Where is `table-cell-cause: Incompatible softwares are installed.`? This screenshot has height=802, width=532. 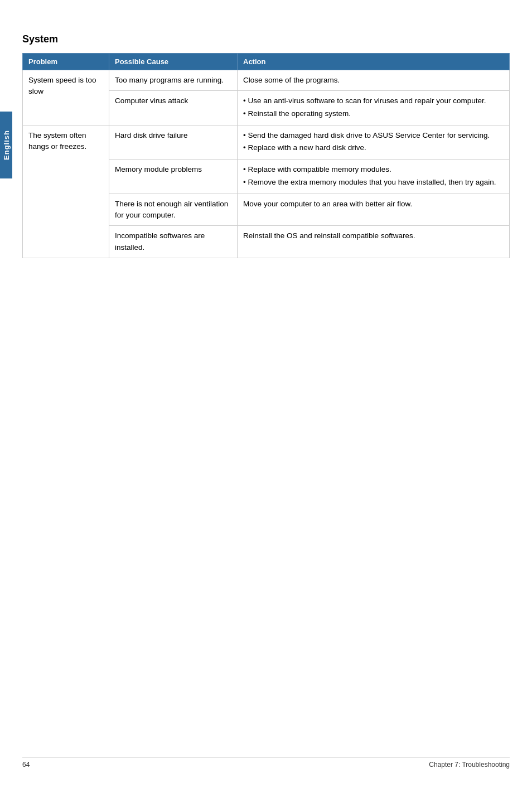
table-cell-cause: Incompatible softwares are installed. is located at coordinates (173, 242).